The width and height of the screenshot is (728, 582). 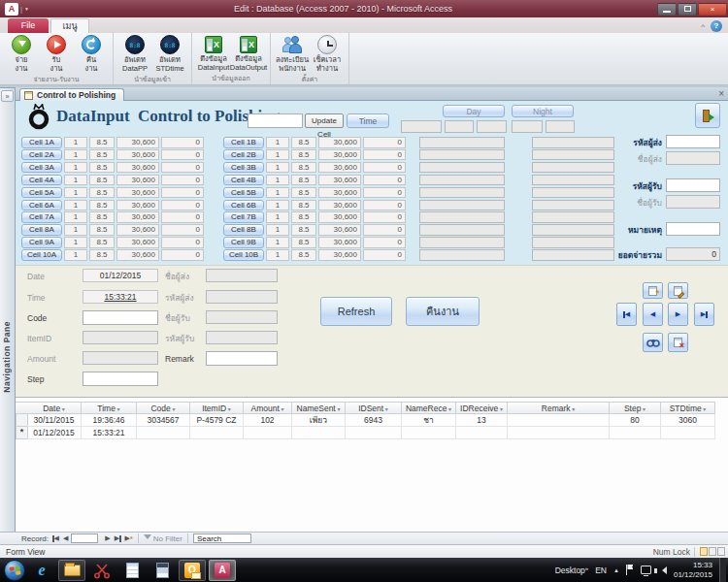 What do you see at coordinates (244, 155) in the screenshot?
I see `cell-button: Cell 2B` at bounding box center [244, 155].